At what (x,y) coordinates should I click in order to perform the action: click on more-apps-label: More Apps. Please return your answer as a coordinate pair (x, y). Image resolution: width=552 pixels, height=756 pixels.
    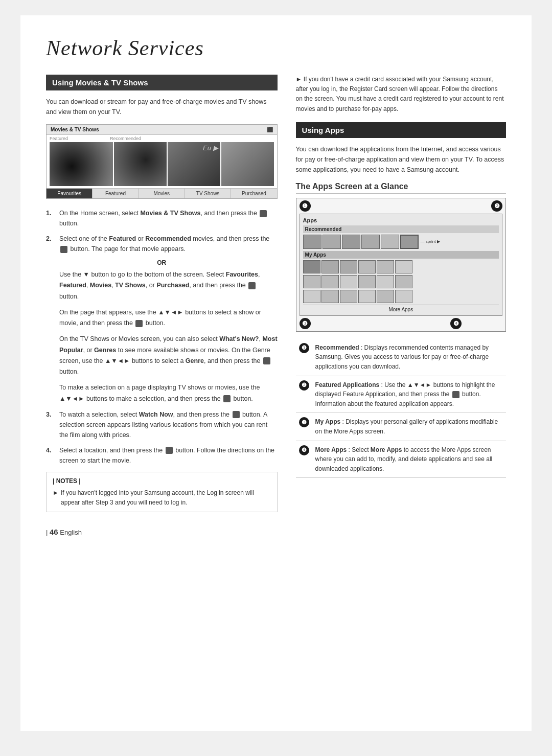
    Looking at the image, I should click on (401, 309).